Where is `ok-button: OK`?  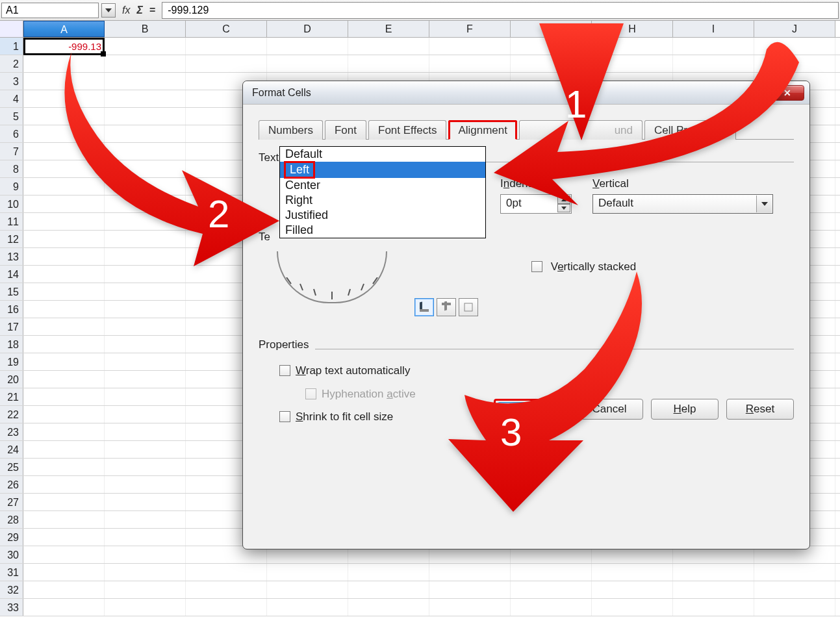 ok-button: OK is located at coordinates (531, 412).